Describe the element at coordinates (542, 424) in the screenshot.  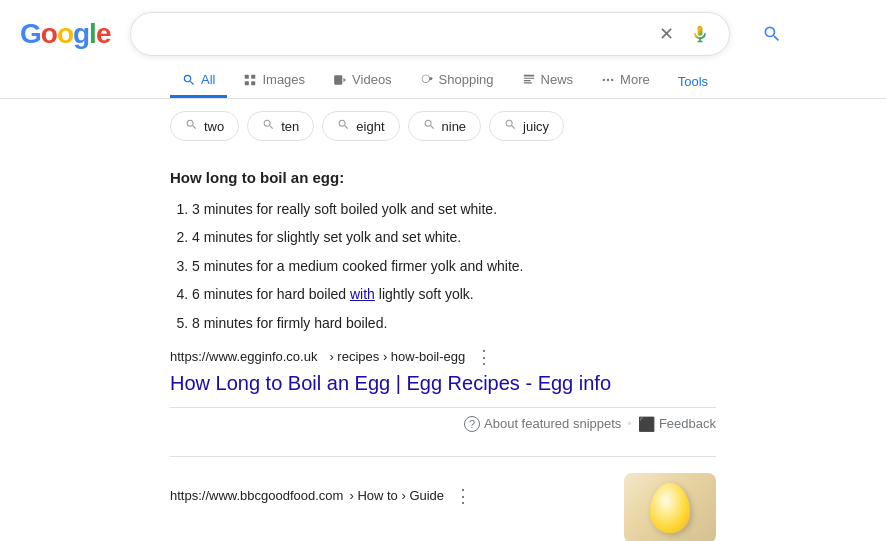
I see `about-featured-snippets: ? About featured snippets` at that location.